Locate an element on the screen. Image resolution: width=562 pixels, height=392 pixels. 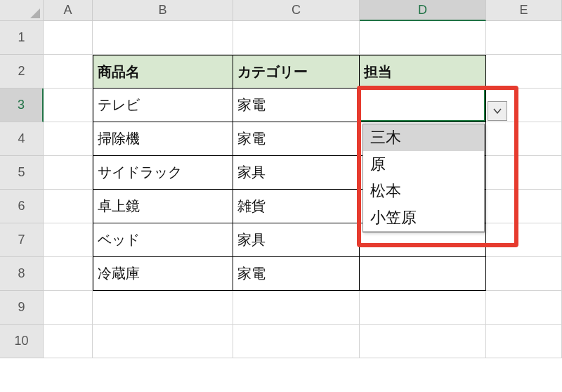
cell-A8 is located at coordinates (68, 274).